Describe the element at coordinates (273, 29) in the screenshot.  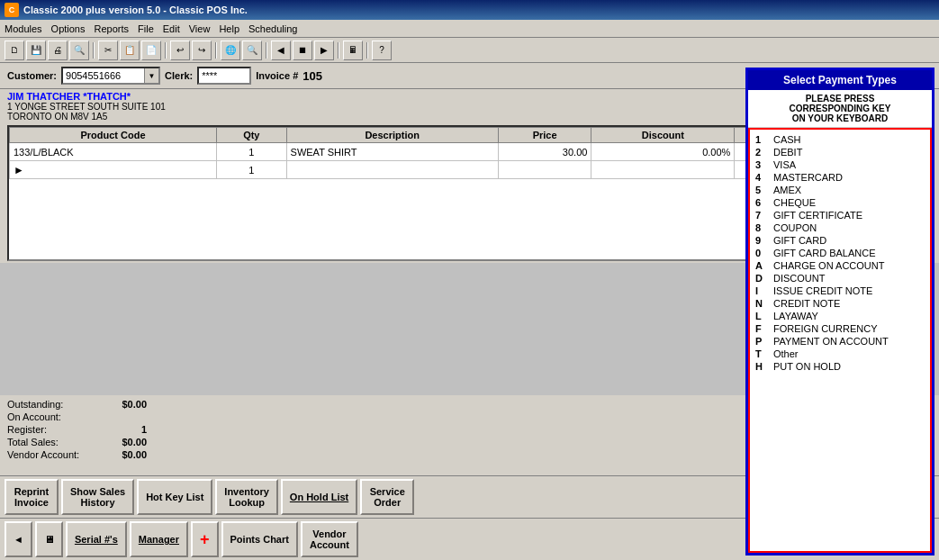
I see `menu-scheduling: Scheduling` at that location.